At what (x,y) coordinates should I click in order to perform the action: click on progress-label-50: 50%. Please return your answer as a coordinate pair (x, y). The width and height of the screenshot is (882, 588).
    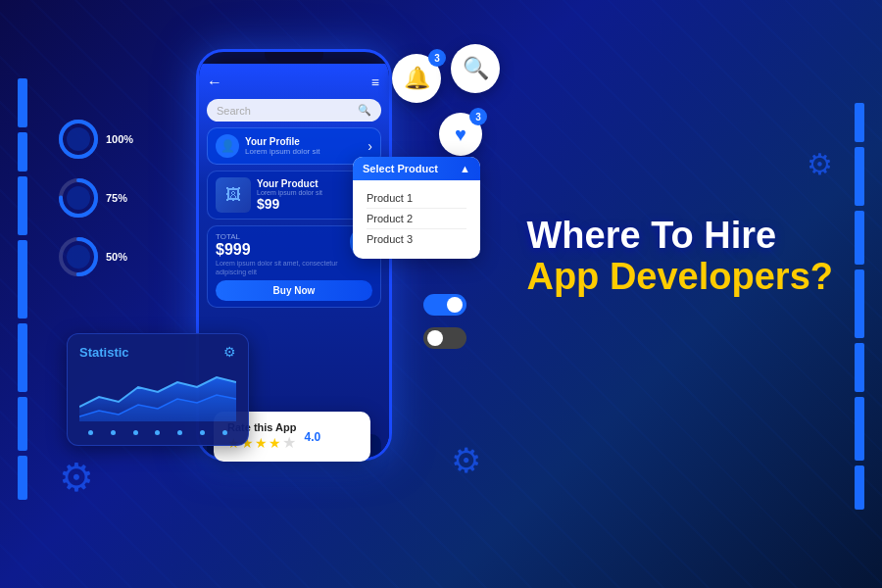
    Looking at the image, I should click on (117, 257).